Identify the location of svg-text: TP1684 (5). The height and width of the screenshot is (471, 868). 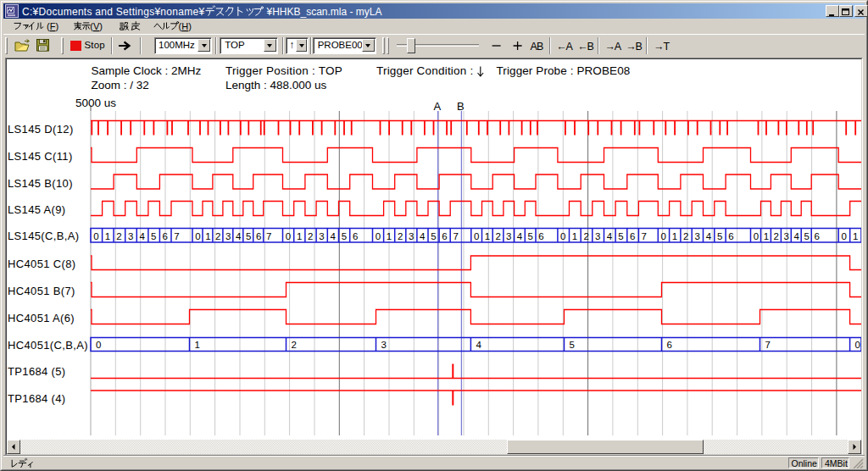
(37, 371).